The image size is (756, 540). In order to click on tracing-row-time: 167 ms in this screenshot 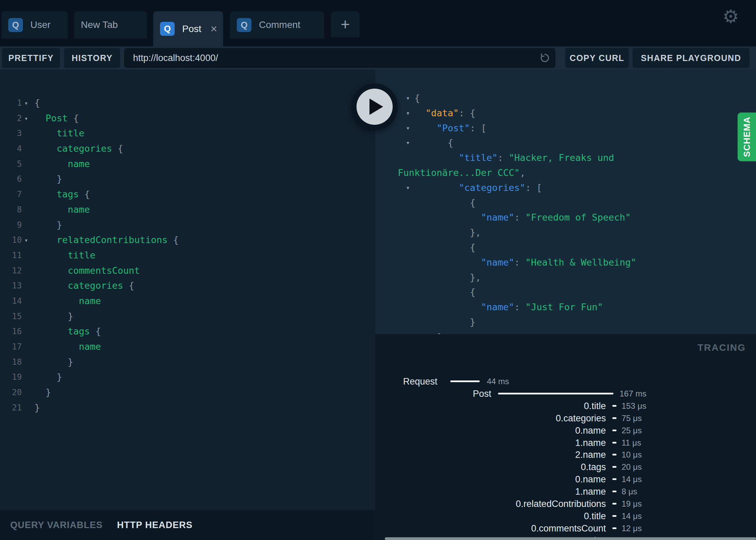, I will do `click(633, 394)`.